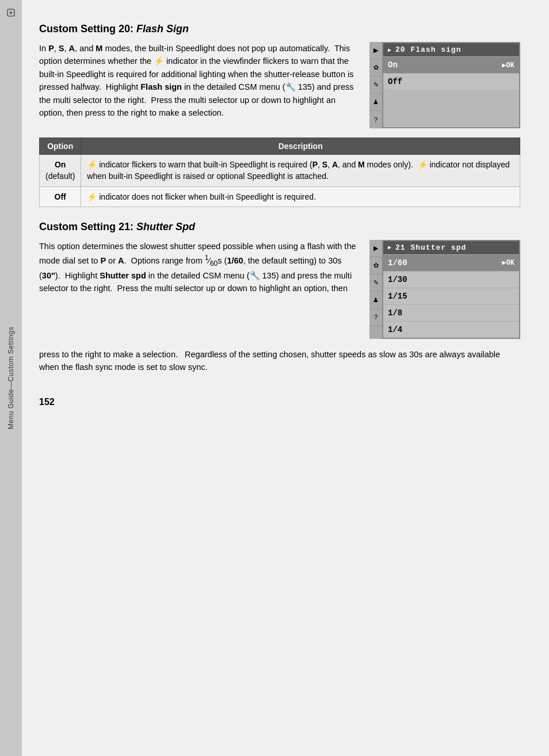 This screenshot has width=549, height=756. Describe the element at coordinates (376, 283) in the screenshot. I see `side-icon-pencil2: ✎` at that location.